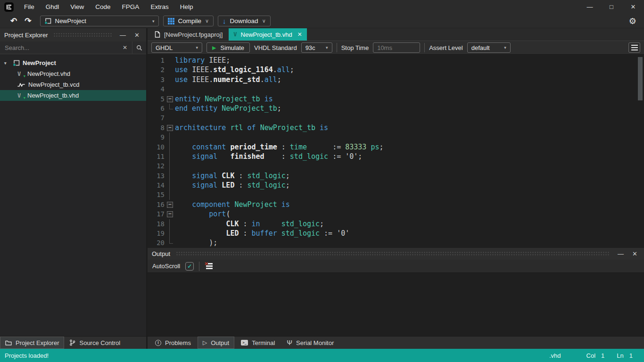 Image resolution: width=644 pixels, height=362 pixels. I want to click on assert-level-select: default ▾, so click(489, 48).